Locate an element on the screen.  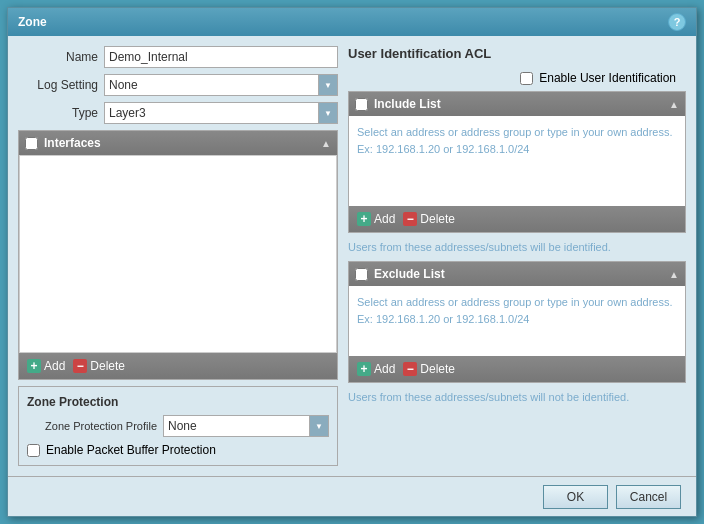
include-delete-label: Delete is located at coordinates (438, 219).